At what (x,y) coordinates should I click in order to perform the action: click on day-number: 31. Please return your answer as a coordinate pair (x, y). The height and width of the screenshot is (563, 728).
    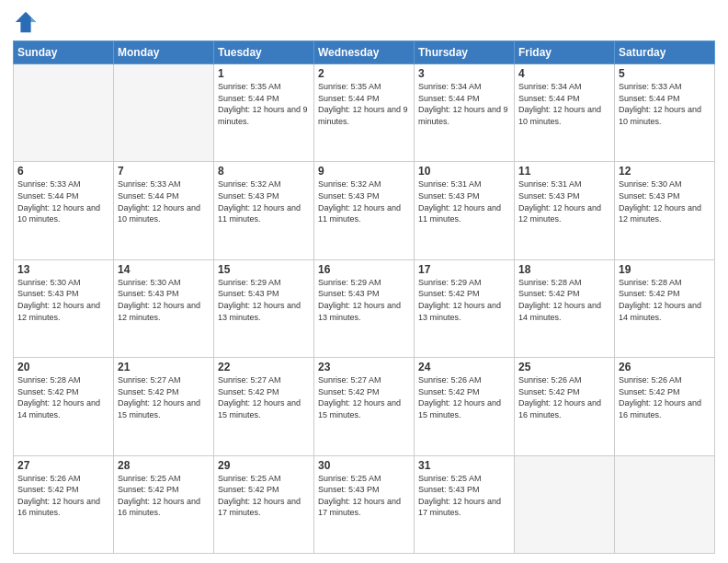
    Looking at the image, I should click on (464, 465).